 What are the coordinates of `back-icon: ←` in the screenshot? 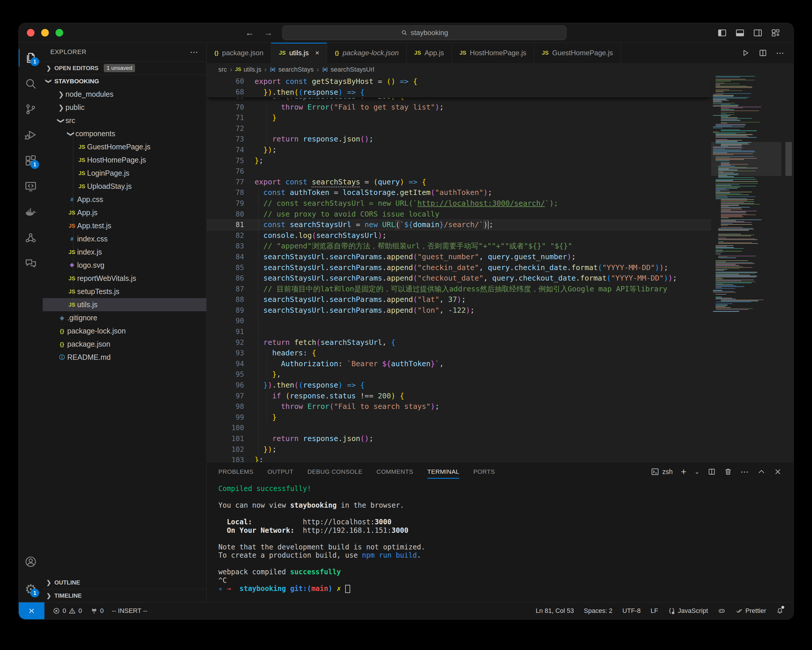 It's located at (249, 33).